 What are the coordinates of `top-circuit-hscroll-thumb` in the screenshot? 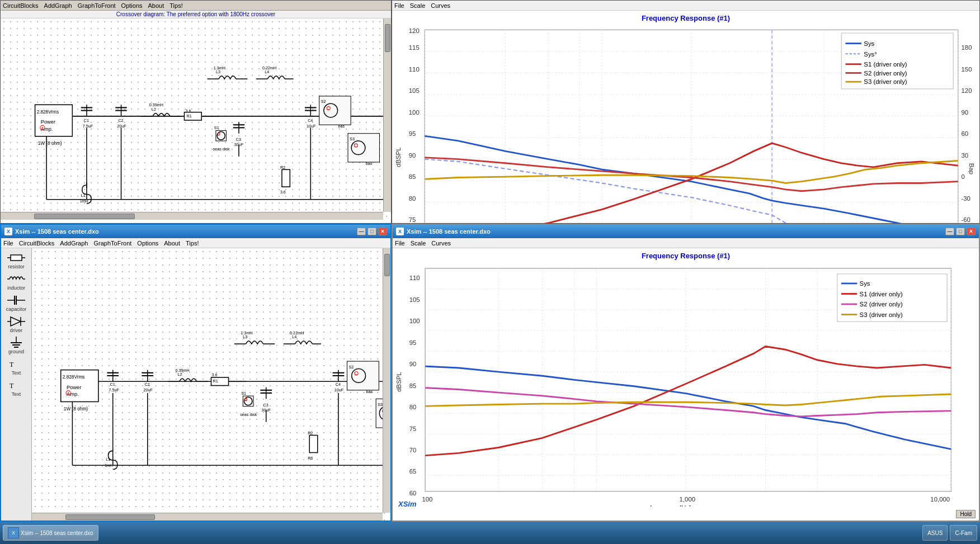 It's located at (84, 216).